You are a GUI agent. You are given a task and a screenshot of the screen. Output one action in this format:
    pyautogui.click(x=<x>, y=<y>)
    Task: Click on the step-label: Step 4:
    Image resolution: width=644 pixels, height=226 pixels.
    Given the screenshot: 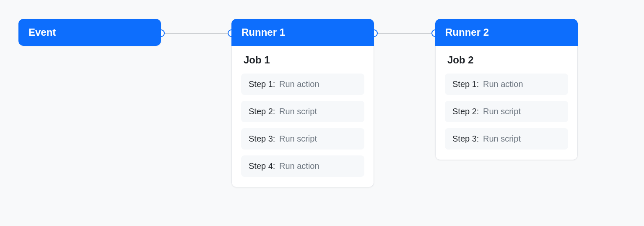 What is the action you would take?
    pyautogui.click(x=262, y=166)
    